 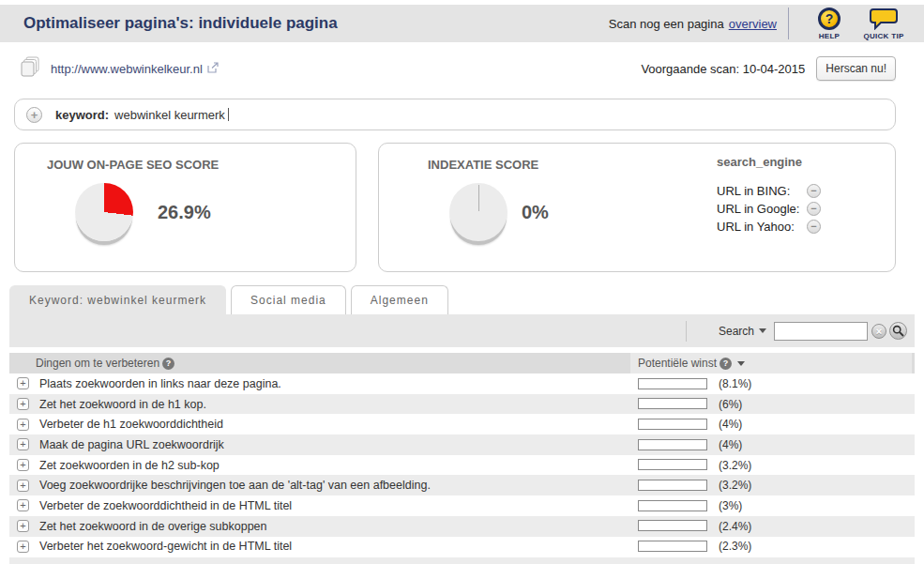 What do you see at coordinates (462, 547) in the screenshot?
I see `table-row: + Verbeter het zoekwoord-gewicht in de H…` at bounding box center [462, 547].